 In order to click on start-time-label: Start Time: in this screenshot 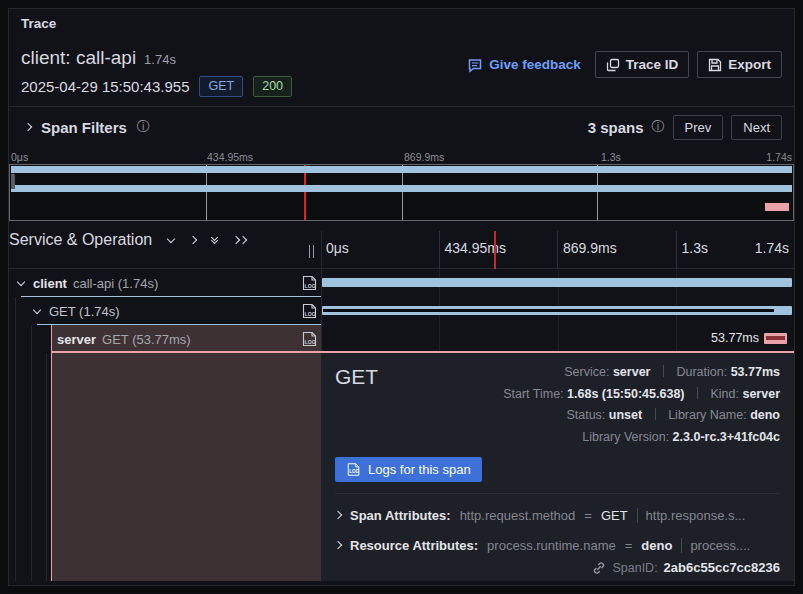, I will do `click(533, 394)`.